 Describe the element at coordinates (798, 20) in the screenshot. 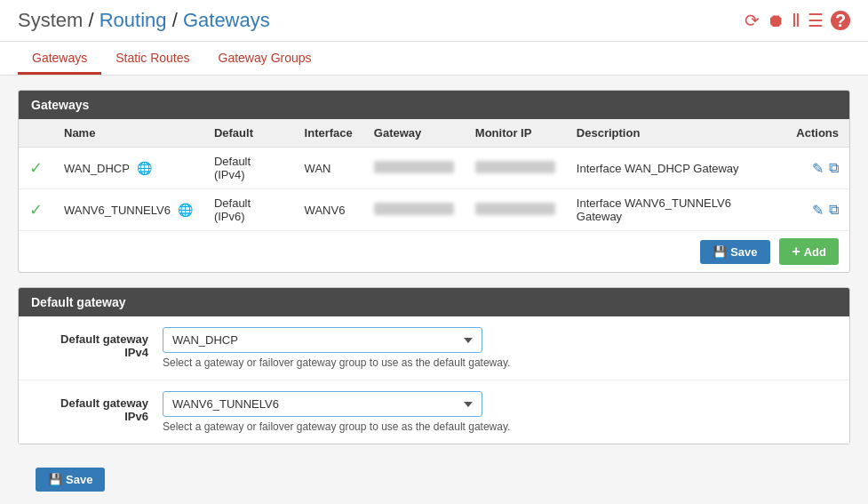

I see `header-icons: ⟳ ⏺ Ⅱ ☰ ?` at that location.